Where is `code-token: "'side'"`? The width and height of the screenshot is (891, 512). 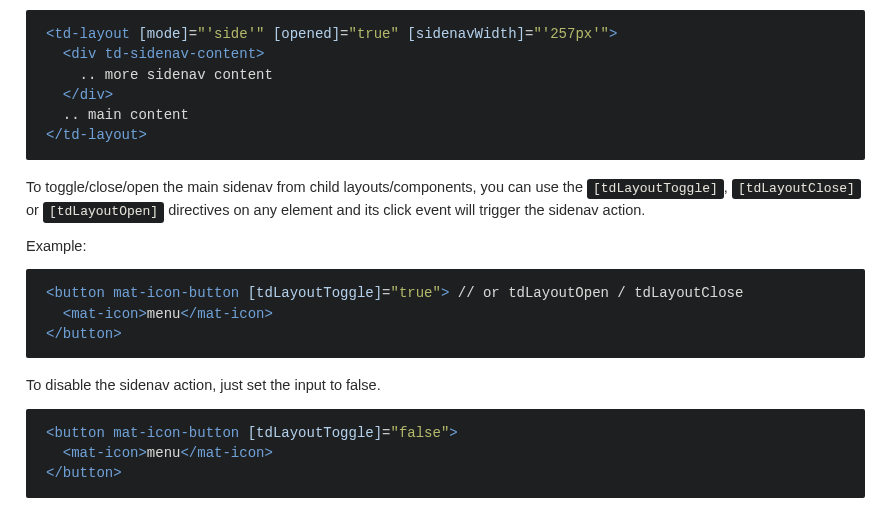 code-token: "'side'" is located at coordinates (230, 34).